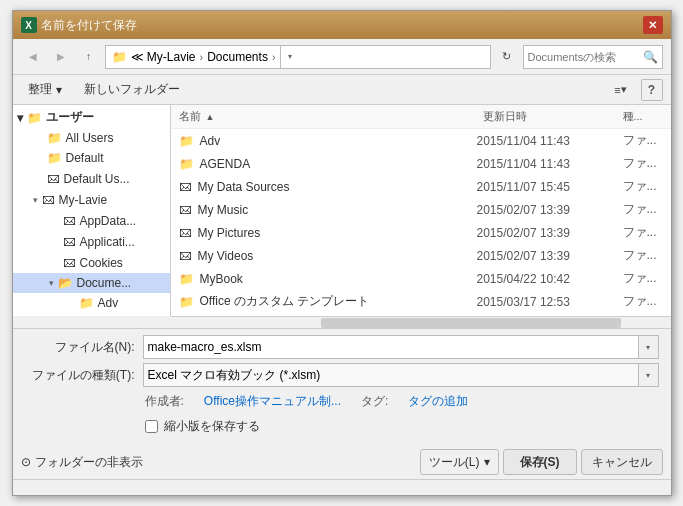  What do you see at coordinates (336, 141) in the screenshot?
I see `file-name-adv: Adv` at bounding box center [336, 141].